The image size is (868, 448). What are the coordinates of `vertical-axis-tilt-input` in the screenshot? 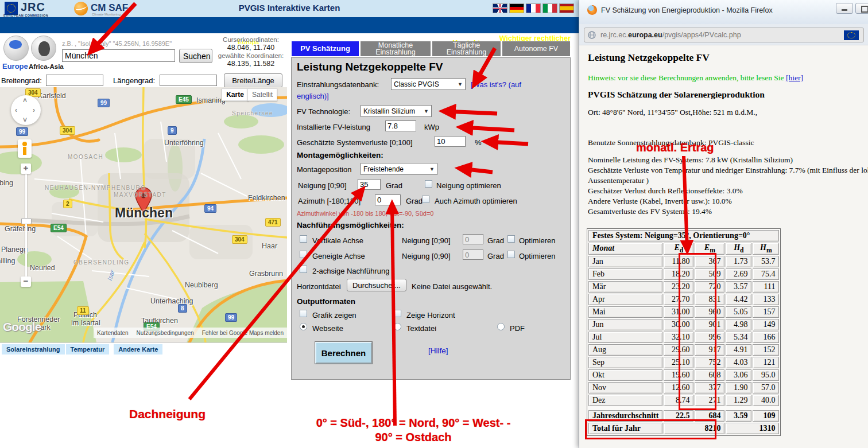 It's located at (473, 239).